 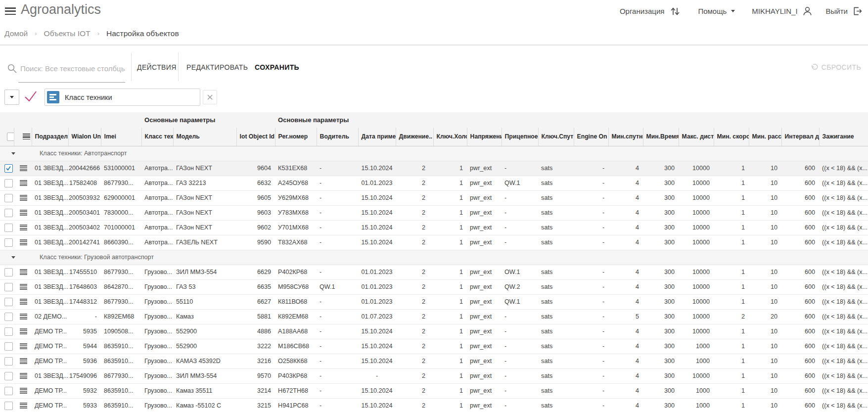 What do you see at coordinates (85, 168) in the screenshot?
I see `cell-wialon_unit: 200442666` at bounding box center [85, 168].